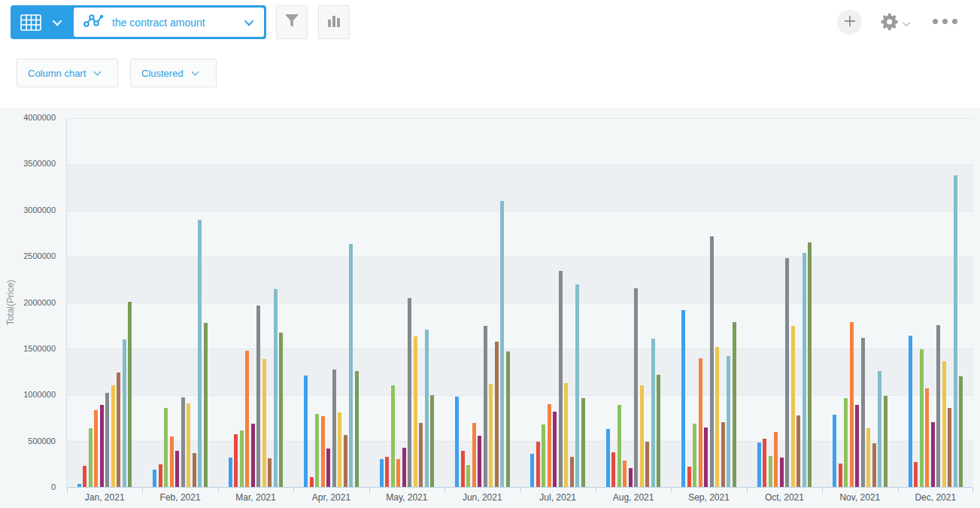 This screenshot has height=508, width=980. What do you see at coordinates (138, 23) in the screenshot?
I see `dataset-series-picker: the contract amount` at bounding box center [138, 23].